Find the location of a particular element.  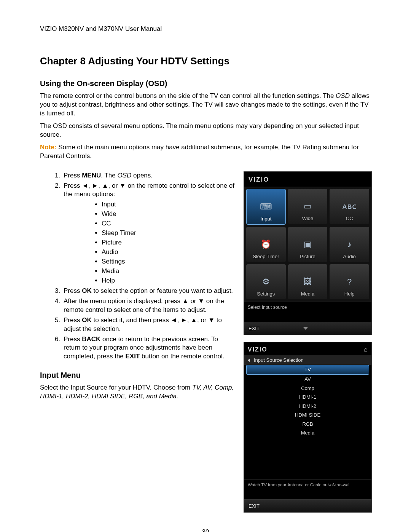

home-icon: ⌂ is located at coordinates (366, 350).